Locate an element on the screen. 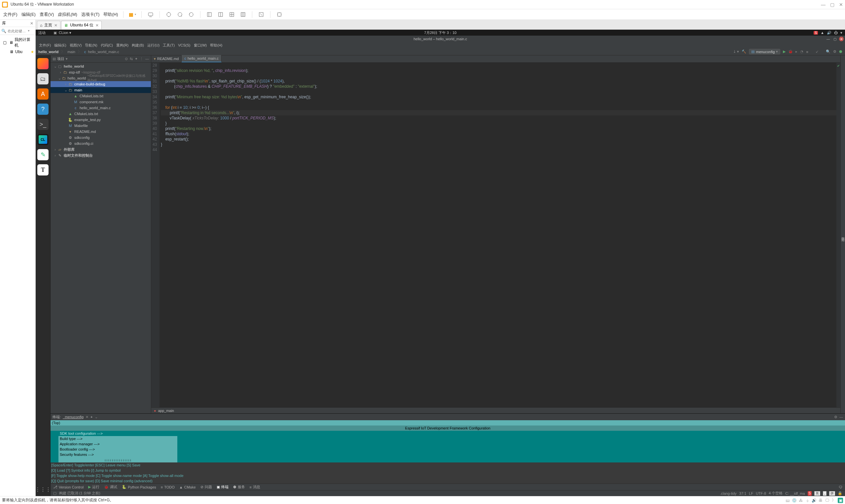 The height and width of the screenshot is (504, 845). view-split-icon is located at coordinates (221, 14).